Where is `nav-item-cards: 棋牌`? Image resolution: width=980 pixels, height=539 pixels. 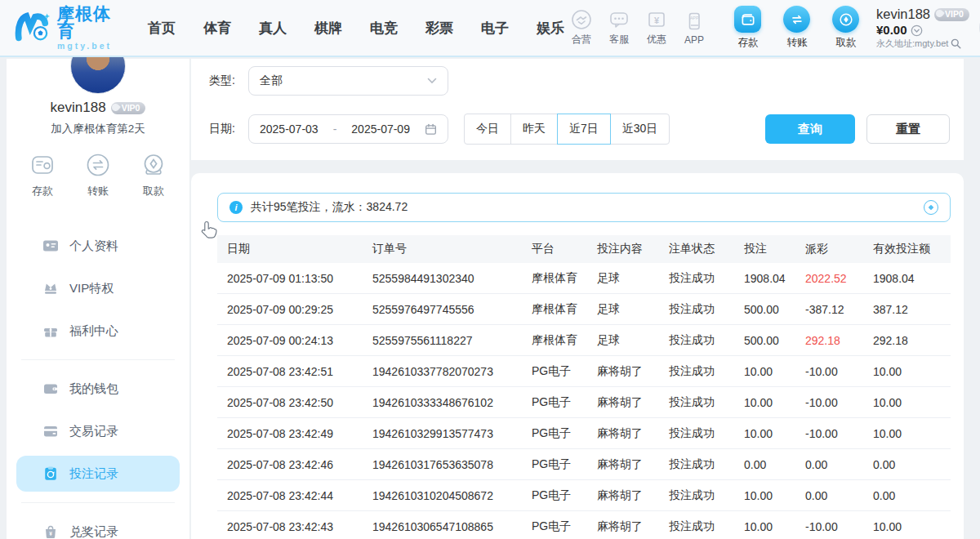
nav-item-cards: 棋牌 is located at coordinates (328, 28).